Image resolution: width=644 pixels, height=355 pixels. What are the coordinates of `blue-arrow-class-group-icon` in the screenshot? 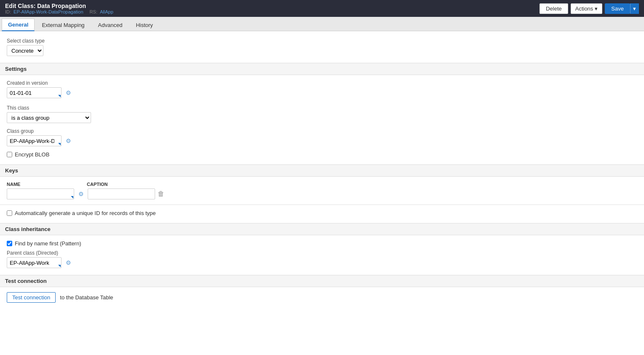 It's located at (59, 144).